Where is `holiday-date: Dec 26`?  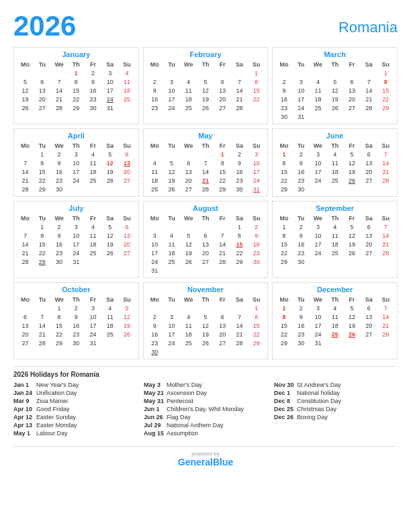
holiday-date: Dec 26 is located at coordinates (284, 417).